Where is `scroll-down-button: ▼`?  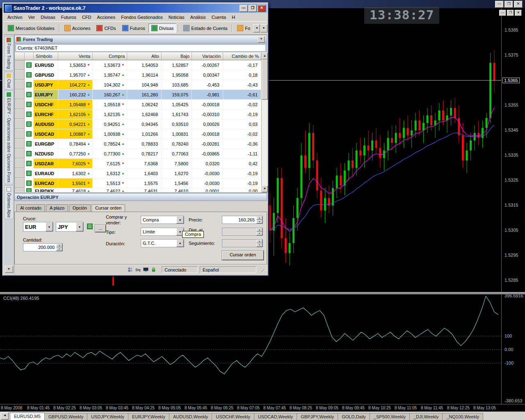
scroll-down-button: ▼ is located at coordinates (265, 189).